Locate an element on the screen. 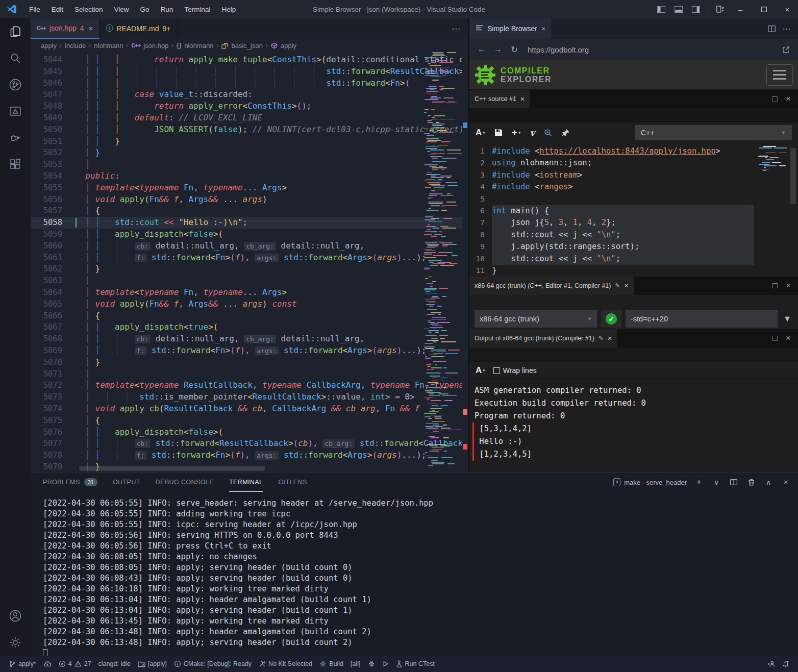 The image size is (798, 672). close-panel-icon: × is located at coordinates (786, 482).